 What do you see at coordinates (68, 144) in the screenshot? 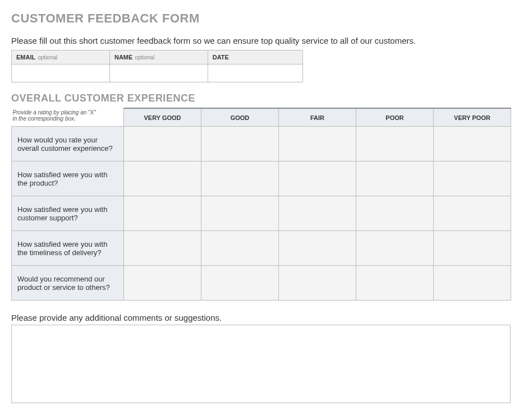
I see `rating-question: How would you rate your overall customer…` at bounding box center [68, 144].